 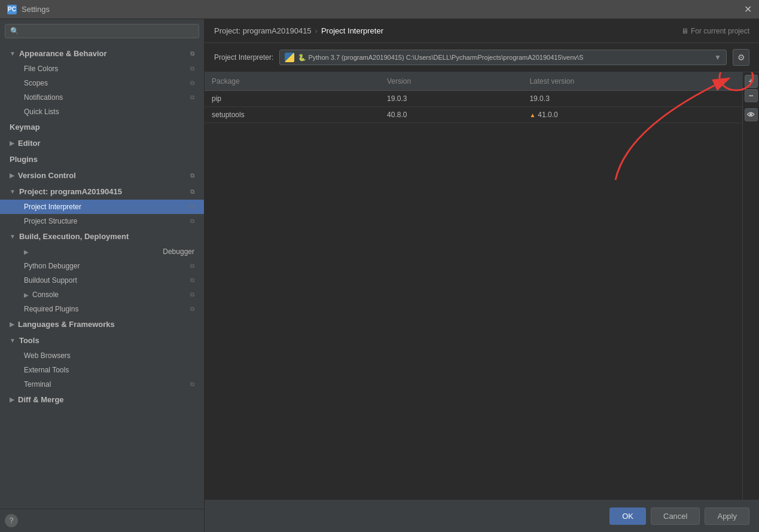 I want to click on sidebar-item-debugger: ▶ Debugger, so click(x=102, y=252).